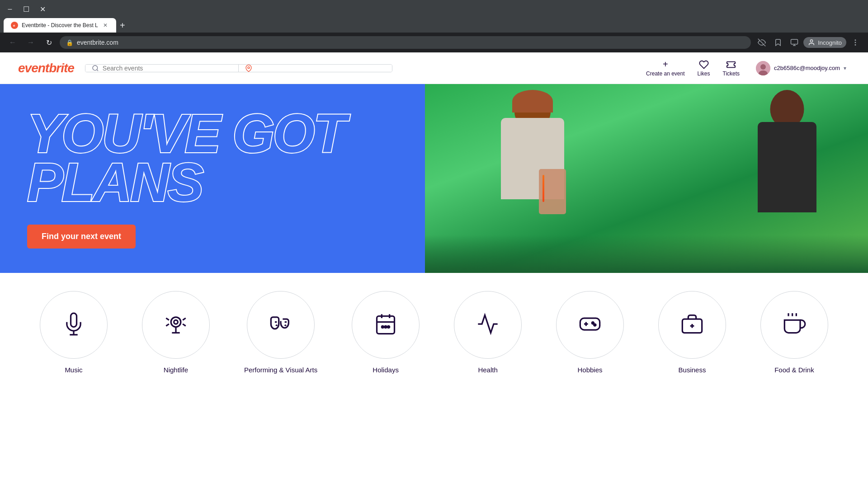 The image size is (868, 488). What do you see at coordinates (386, 325) in the screenshot?
I see `calendar-icon` at bounding box center [386, 325].